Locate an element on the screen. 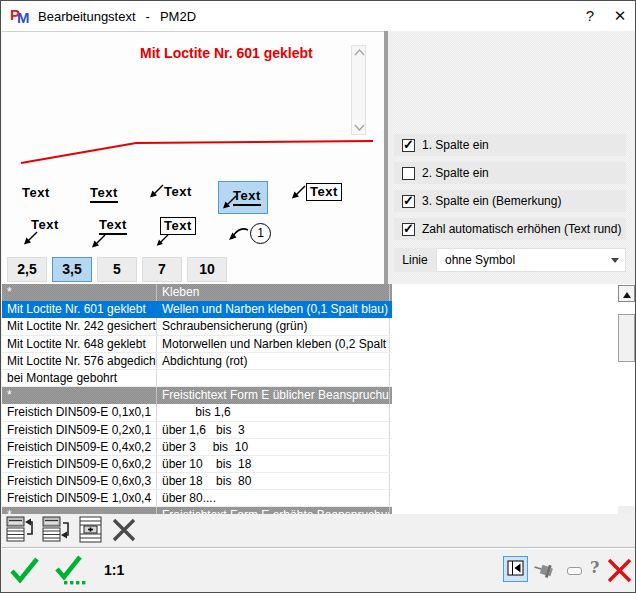 The image size is (636, 593). panel-toggle-button is located at coordinates (516, 569).